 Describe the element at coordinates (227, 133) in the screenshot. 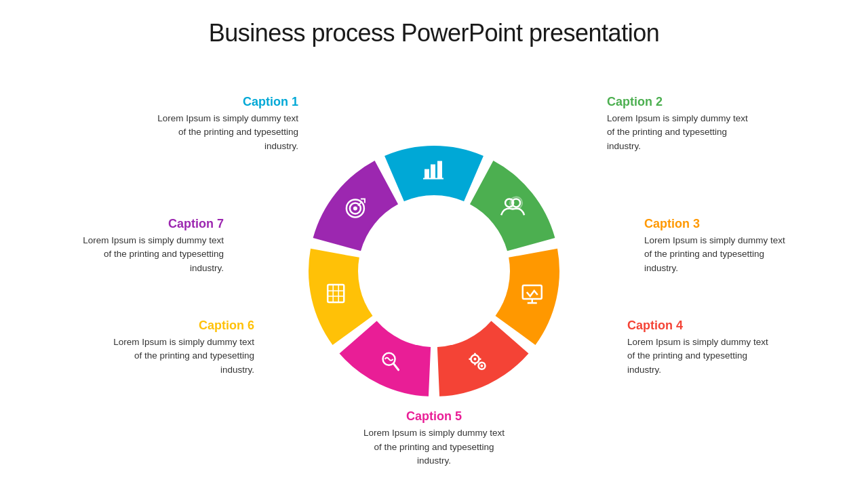

I see `caption-1-body: Lorem Ipsum is simply dummy text of the …` at that location.